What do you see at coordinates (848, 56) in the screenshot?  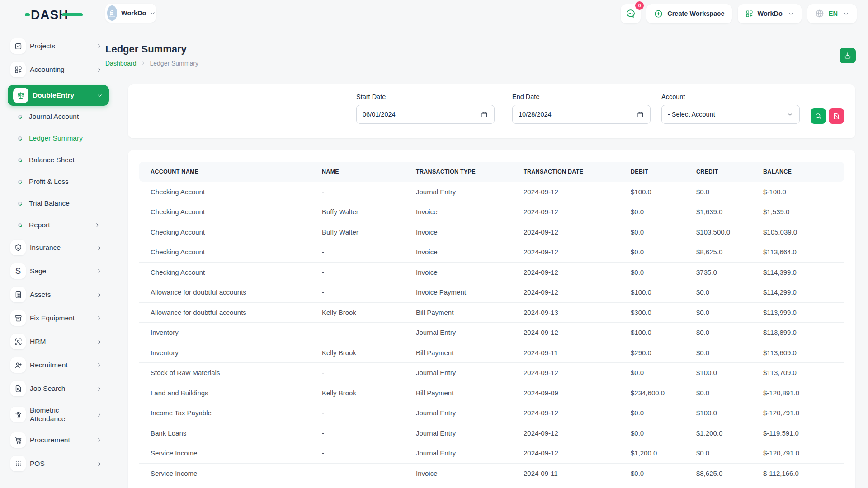 I see `download-button` at bounding box center [848, 56].